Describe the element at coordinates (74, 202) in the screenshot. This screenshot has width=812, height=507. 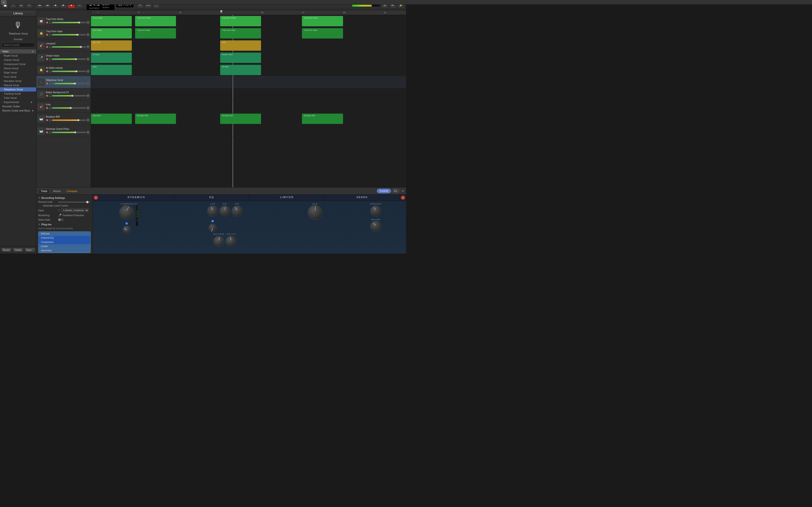
I see `record-level-slider` at that location.